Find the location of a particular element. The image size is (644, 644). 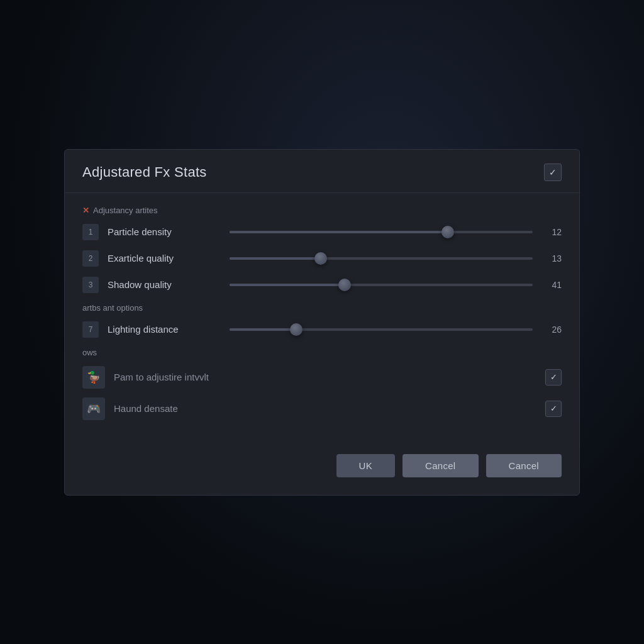

slider-value: 12 is located at coordinates (552, 232).